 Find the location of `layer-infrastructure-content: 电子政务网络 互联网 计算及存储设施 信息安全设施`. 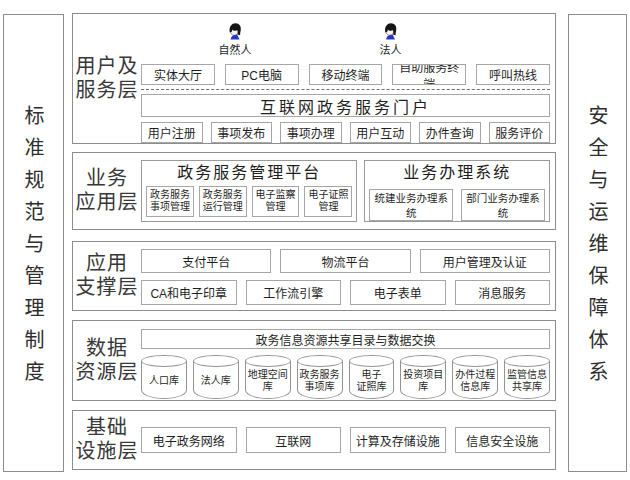

layer-infrastructure-content: 电子政务网络 互联网 计算及存储设施 信息安全设施 is located at coordinates (346, 440).